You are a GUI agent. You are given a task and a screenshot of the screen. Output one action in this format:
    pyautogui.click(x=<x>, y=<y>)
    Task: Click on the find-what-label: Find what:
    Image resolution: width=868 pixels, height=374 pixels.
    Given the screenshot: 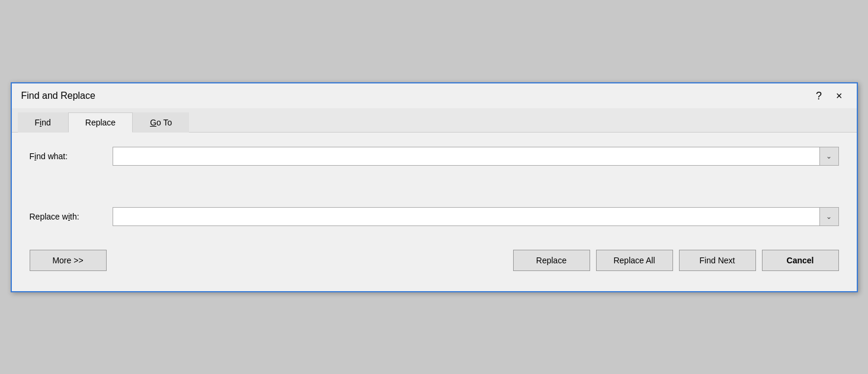 What is the action you would take?
    pyautogui.click(x=71, y=156)
    